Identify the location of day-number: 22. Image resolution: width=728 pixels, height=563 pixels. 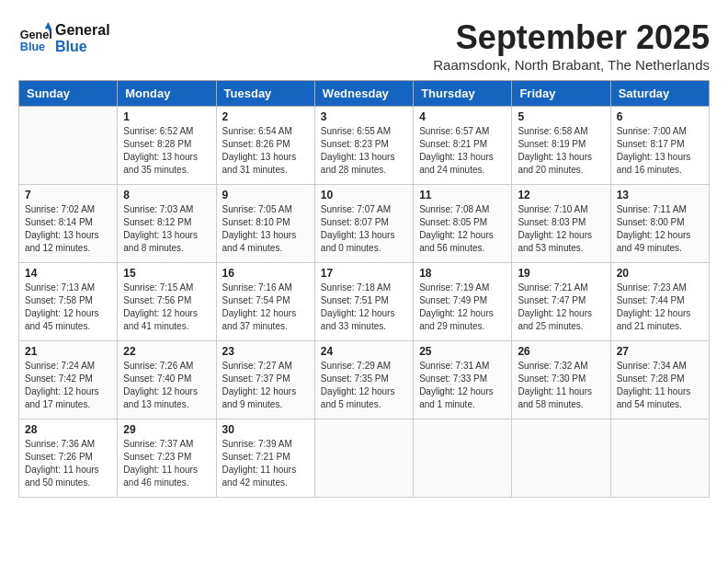
(166, 351).